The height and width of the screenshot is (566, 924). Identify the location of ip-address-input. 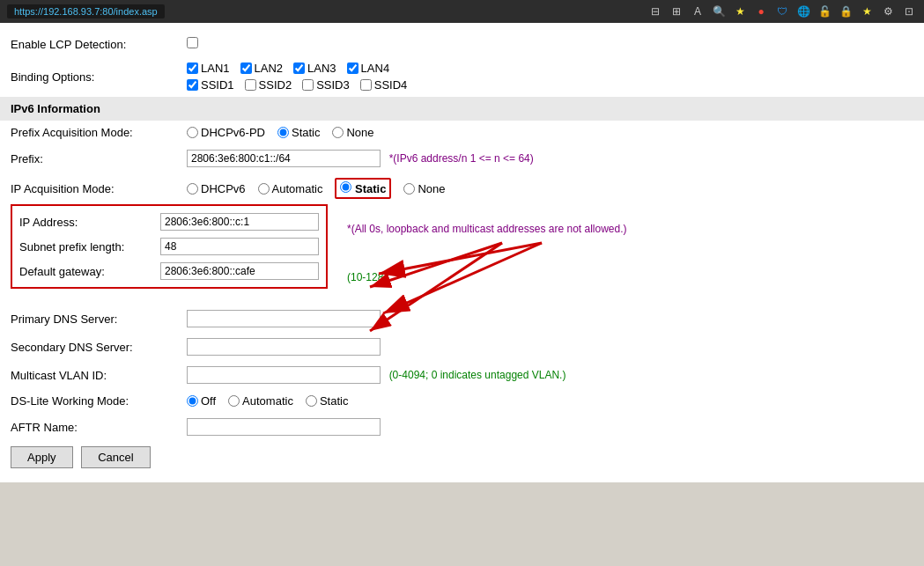
(240, 222).